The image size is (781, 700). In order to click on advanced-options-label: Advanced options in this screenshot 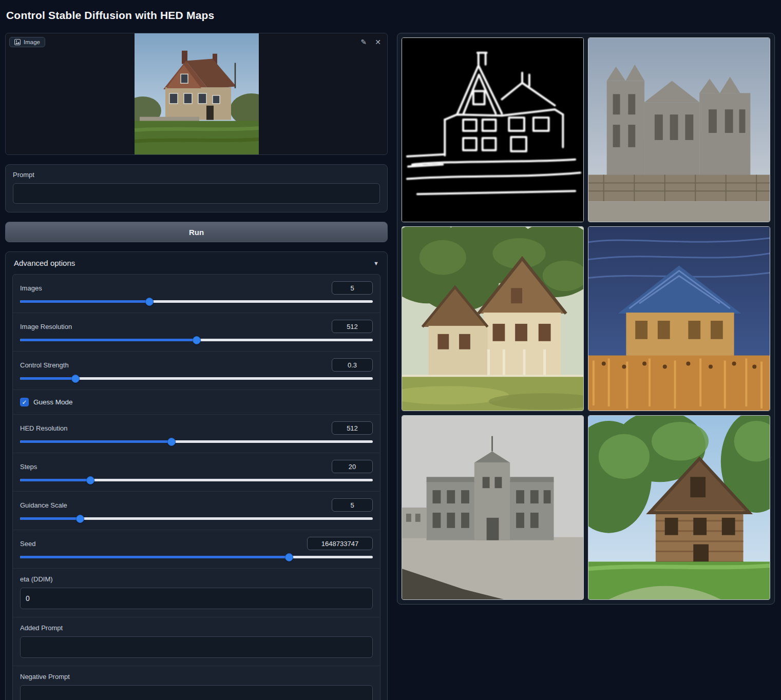, I will do `click(44, 263)`.